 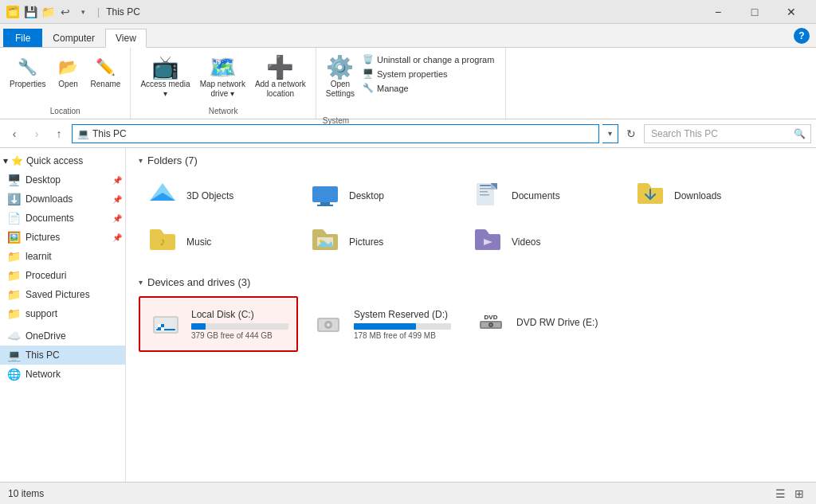 I want to click on open-icon: 📂, so click(x=69, y=67).